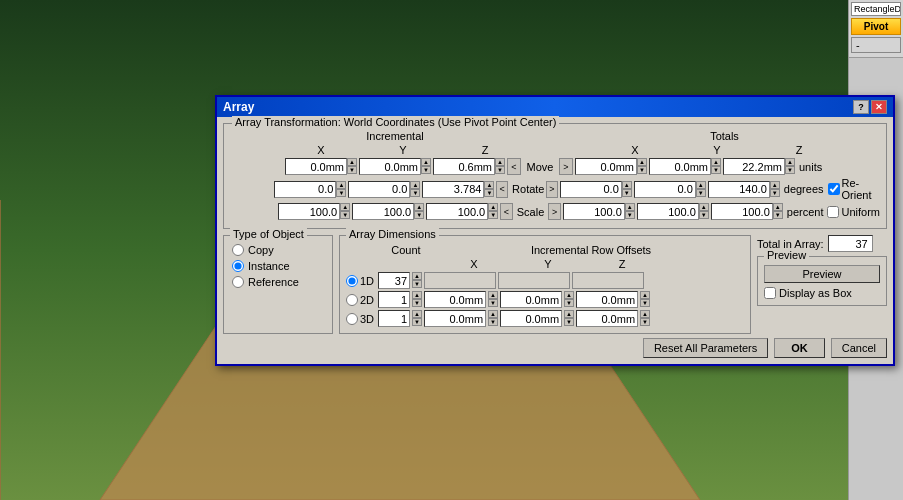  I want to click on 1d-count-down: ▼, so click(417, 284).